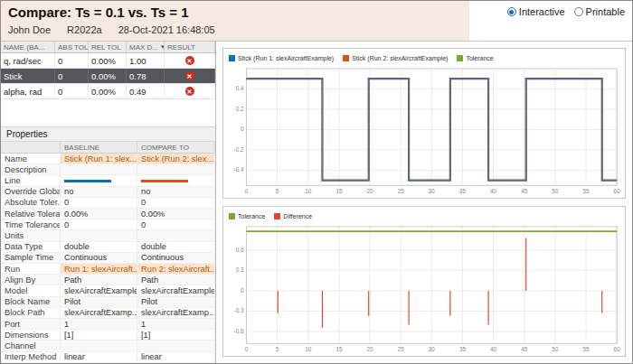 Image resolution: width=633 pixels, height=364 pixels. I want to click on properties-section-header: Properties, so click(109, 134).